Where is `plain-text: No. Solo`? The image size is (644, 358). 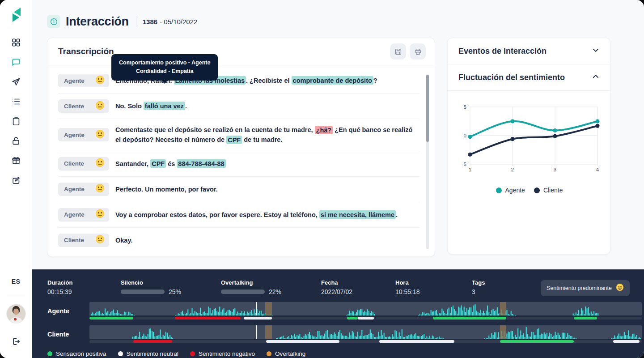
plain-text: No. Solo is located at coordinates (130, 106).